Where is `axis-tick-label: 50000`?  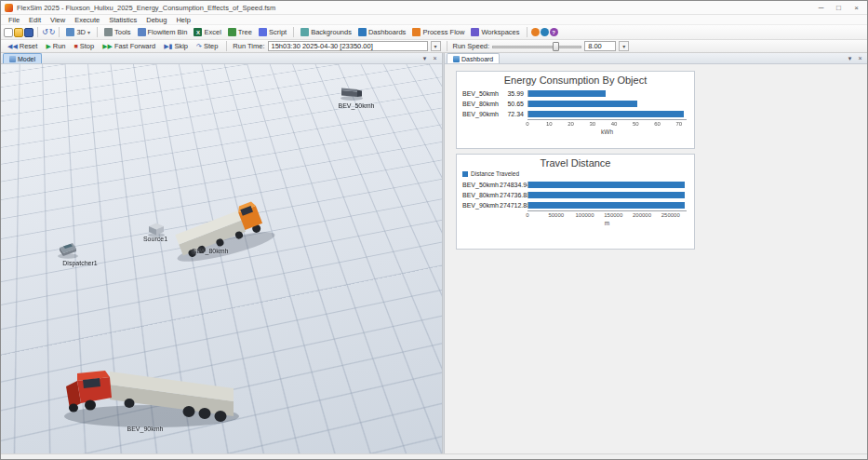 axis-tick-label: 50000 is located at coordinates (556, 215).